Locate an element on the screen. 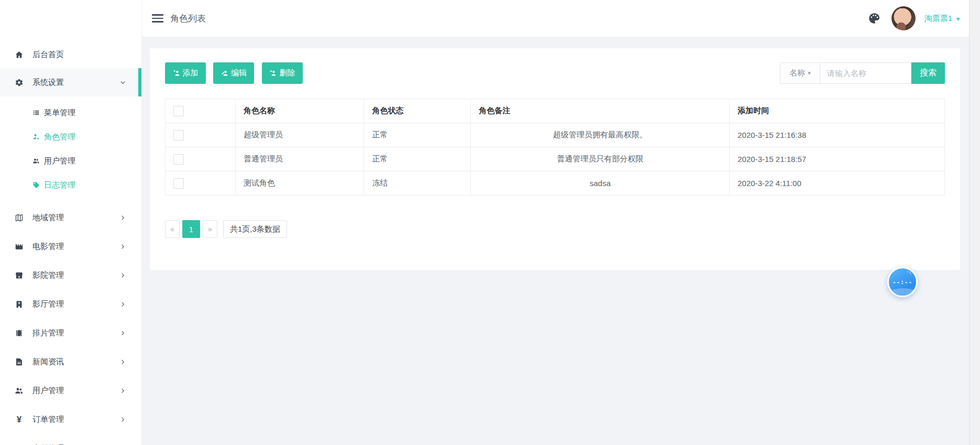 The image size is (980, 445). column-header-status: 角色状态 is located at coordinates (417, 111).